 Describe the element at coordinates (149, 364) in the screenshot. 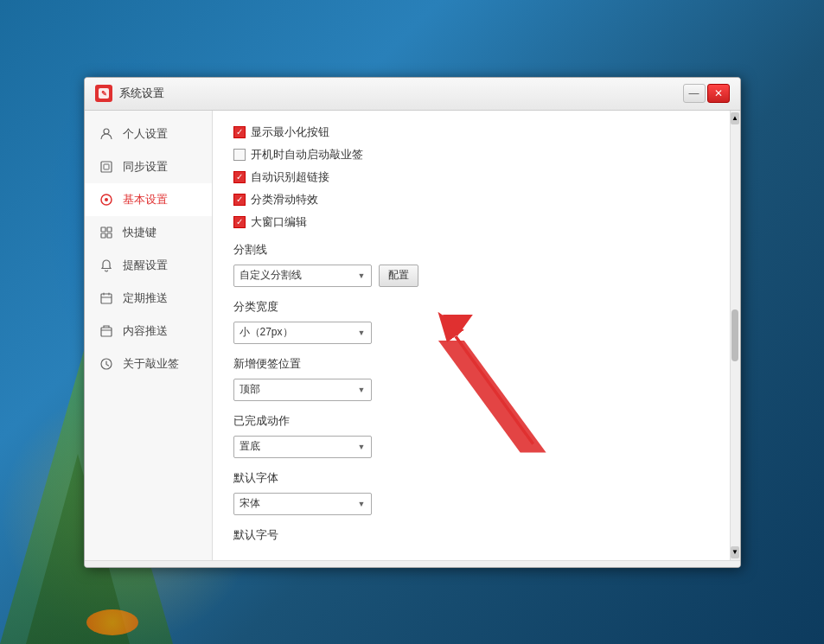

I see `sidebar-item-about: 关于敲业签` at that location.